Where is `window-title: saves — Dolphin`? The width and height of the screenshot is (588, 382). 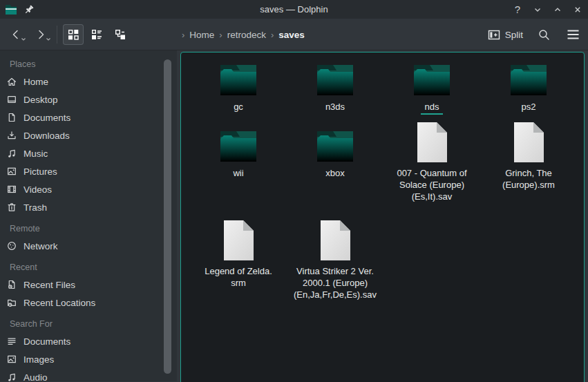 window-title: saves — Dolphin is located at coordinates (294, 10).